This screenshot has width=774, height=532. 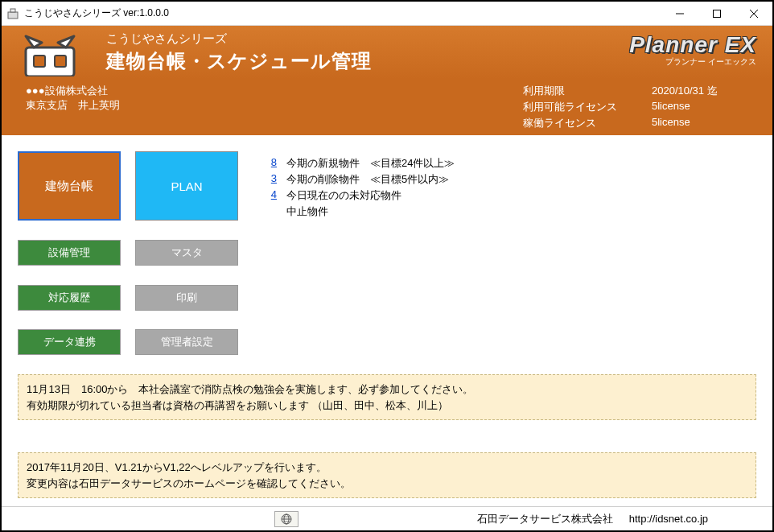 I want to click on license-expire-value: 2020/10/31 迄, so click(x=700, y=91).